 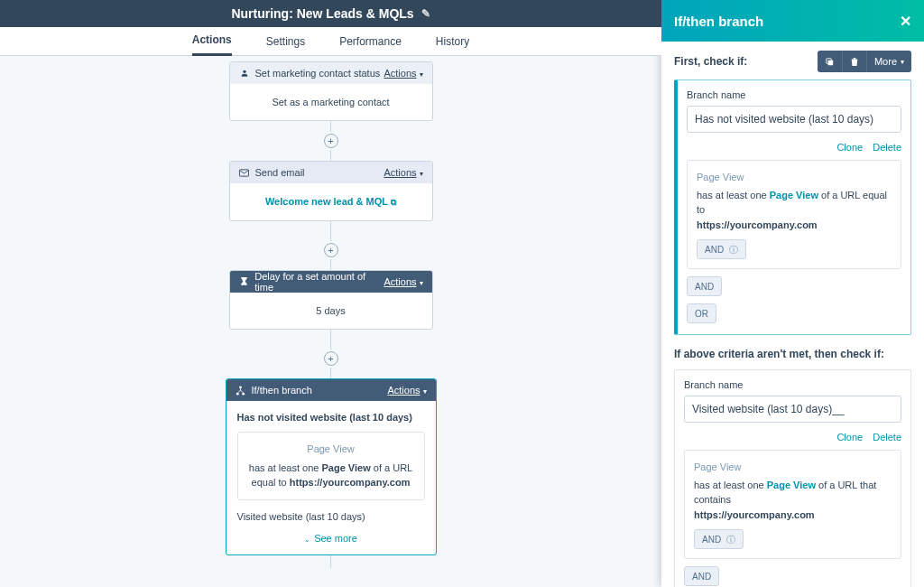 I want to click on panel-title: If/then branch, so click(x=718, y=22).